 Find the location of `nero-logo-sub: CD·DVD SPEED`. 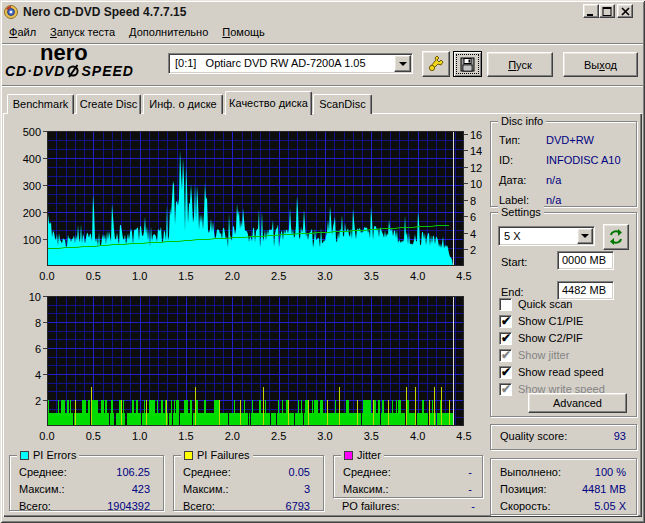

nero-logo-sub: CD·DVD SPEED is located at coordinates (70, 71).